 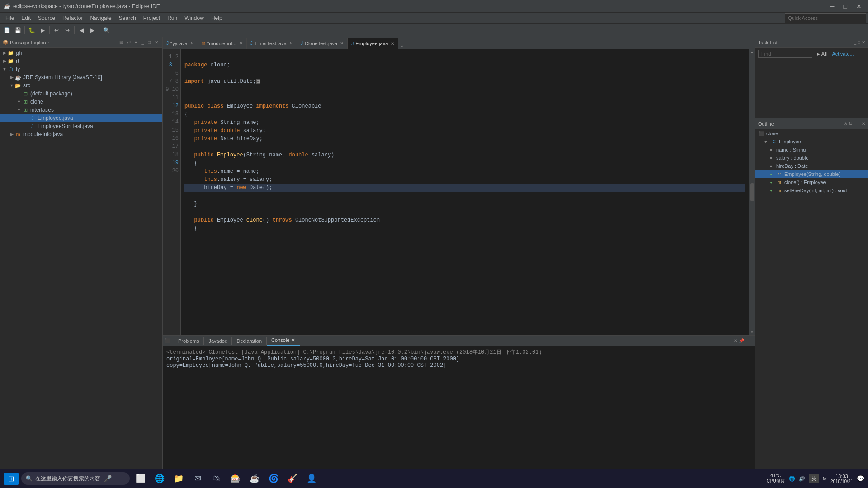 I want to click on outline-item-sethireday-method: ● m setHireDay(int, int, int) : void, so click(x=812, y=190).